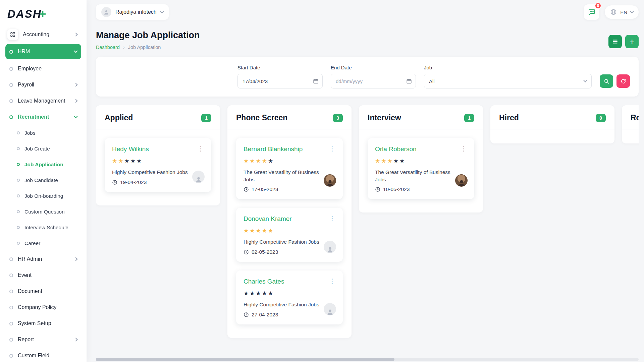  Describe the element at coordinates (280, 81) in the screenshot. I see `start-date-input` at that location.